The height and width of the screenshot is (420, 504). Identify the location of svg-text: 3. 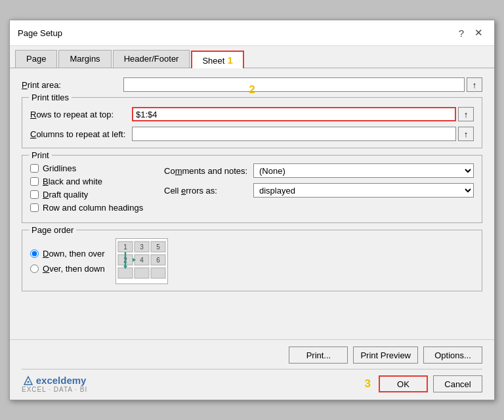
(142, 247).